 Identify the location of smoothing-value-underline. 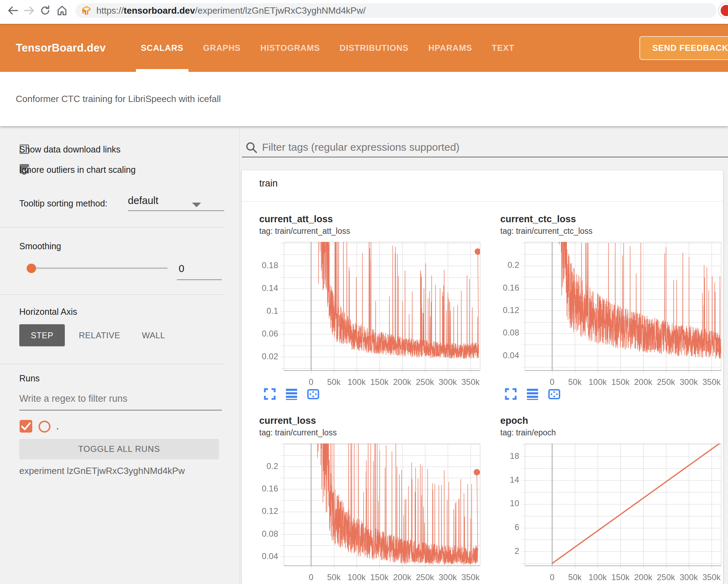
(199, 280).